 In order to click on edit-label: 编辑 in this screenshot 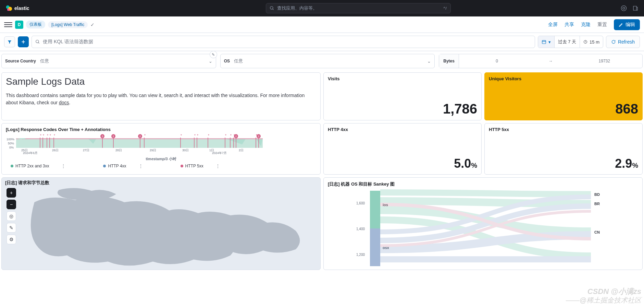, I will do `click(630, 25)`.